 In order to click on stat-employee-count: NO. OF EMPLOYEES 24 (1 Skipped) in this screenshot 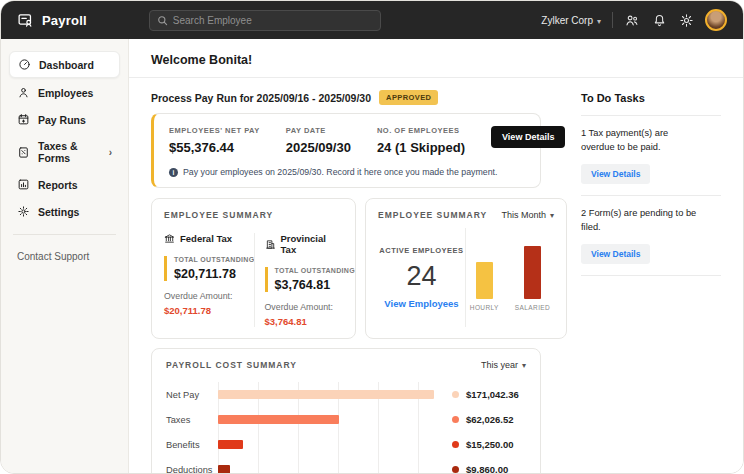, I will do `click(421, 140)`.